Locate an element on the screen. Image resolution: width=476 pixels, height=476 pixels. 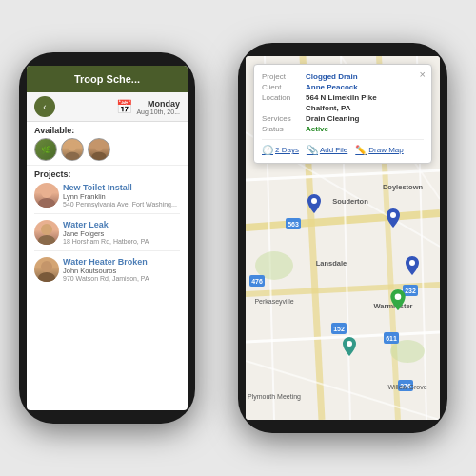
nav-date: Monday Aug 10th, 20... is located at coordinates (158, 107).